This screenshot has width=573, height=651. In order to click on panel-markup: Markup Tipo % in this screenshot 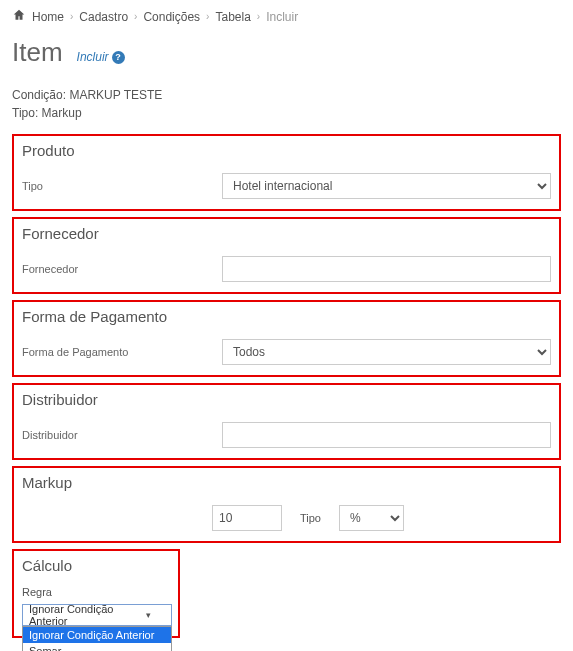, I will do `click(286, 504)`.